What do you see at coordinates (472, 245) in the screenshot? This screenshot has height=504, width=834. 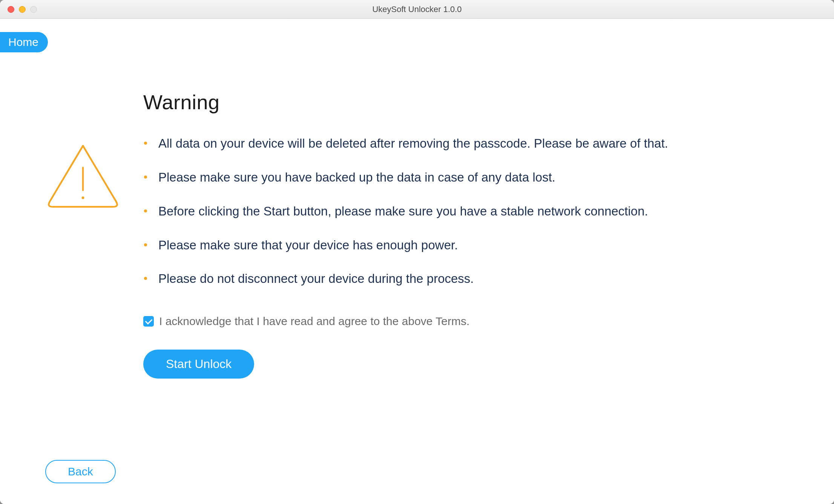 I see `warning-item: Please make sure that your device has en…` at bounding box center [472, 245].